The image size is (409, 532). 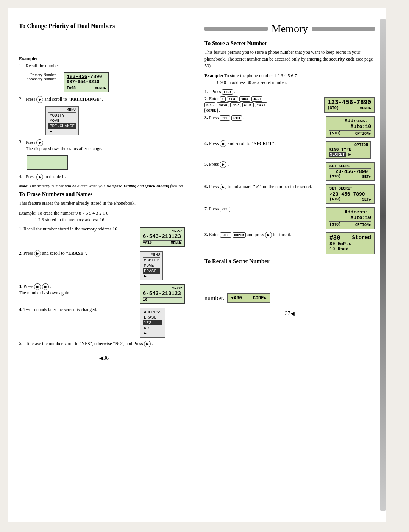 What do you see at coordinates (245, 99) in the screenshot?
I see `key-3def: 3DEF` at bounding box center [245, 99].